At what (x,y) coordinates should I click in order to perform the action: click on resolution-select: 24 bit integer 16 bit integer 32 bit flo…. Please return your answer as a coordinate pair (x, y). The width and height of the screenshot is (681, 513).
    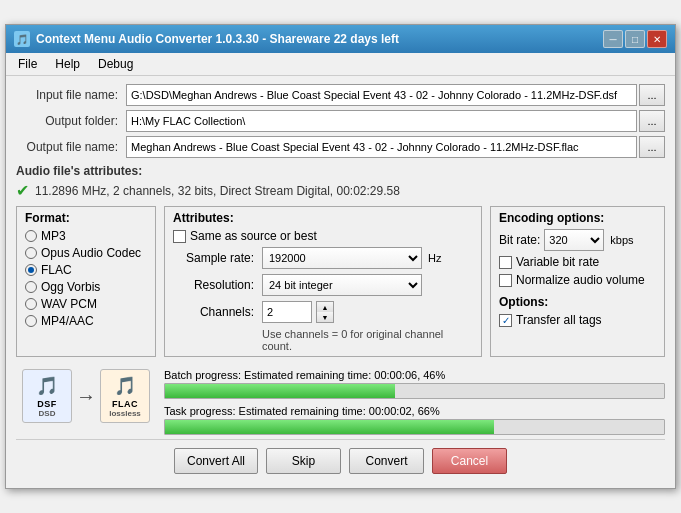
    Looking at the image, I should click on (342, 285).